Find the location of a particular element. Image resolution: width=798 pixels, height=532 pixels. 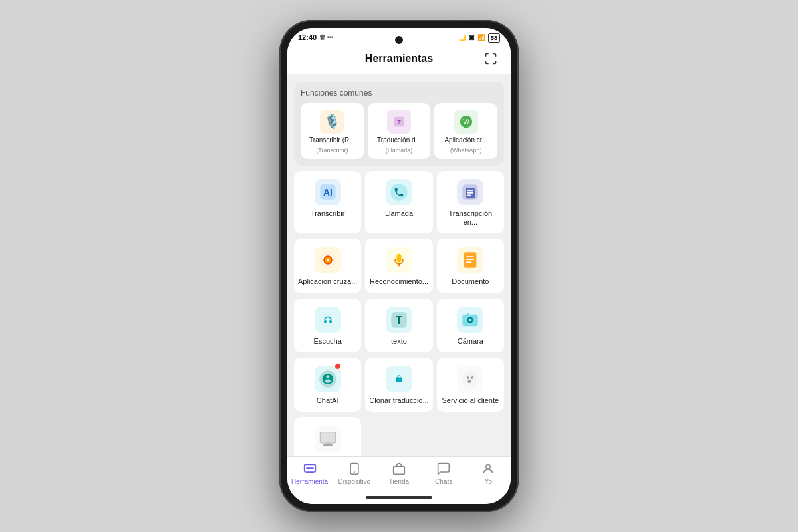

nav-label-dispositivo: Dispositivo is located at coordinates (354, 481).